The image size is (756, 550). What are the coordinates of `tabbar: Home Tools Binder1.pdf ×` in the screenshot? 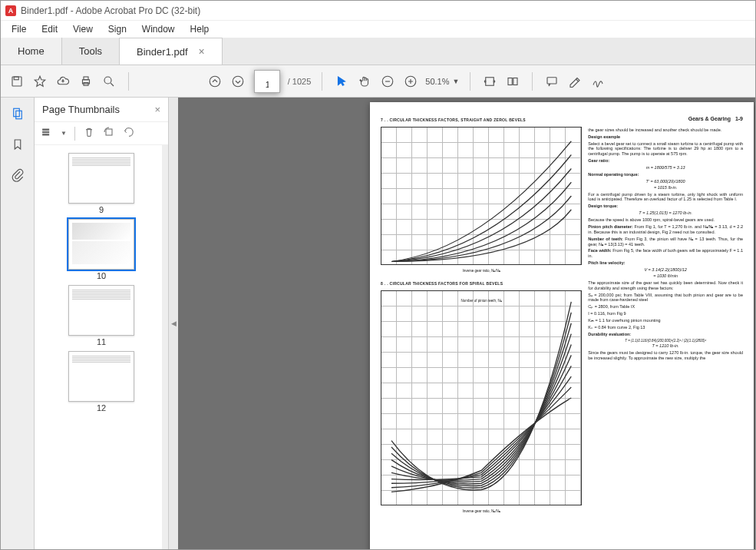 It's located at (378, 51).